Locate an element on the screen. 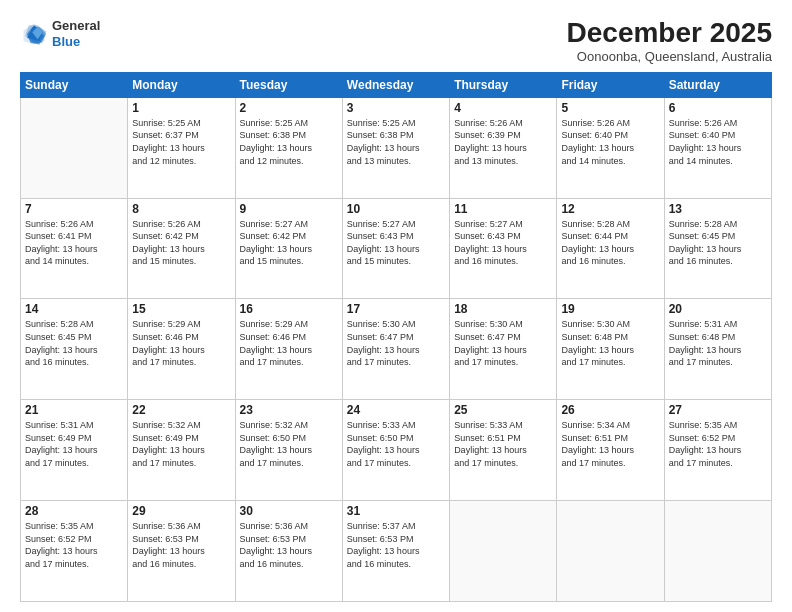 This screenshot has height=612, width=792. day-number: 13 is located at coordinates (718, 209).